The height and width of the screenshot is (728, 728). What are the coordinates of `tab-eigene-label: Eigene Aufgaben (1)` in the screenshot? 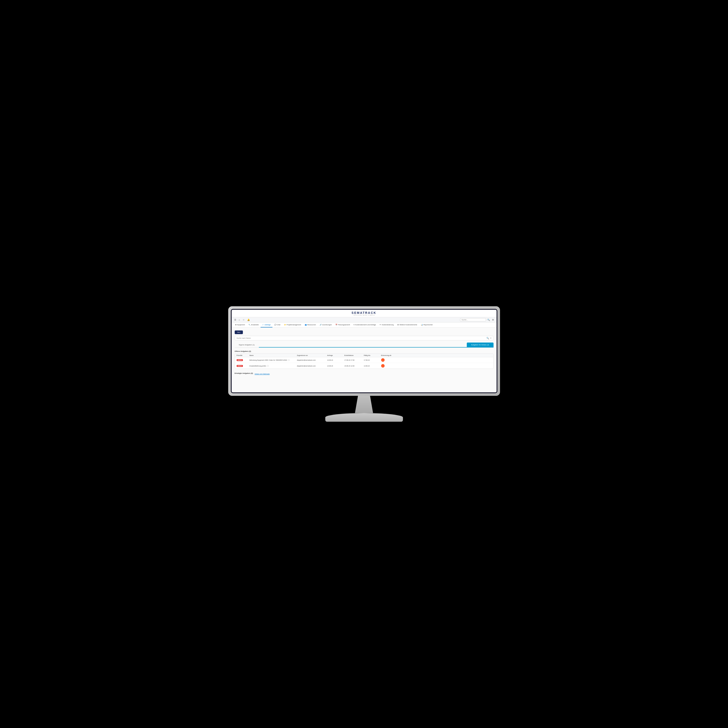 It's located at (247, 345).